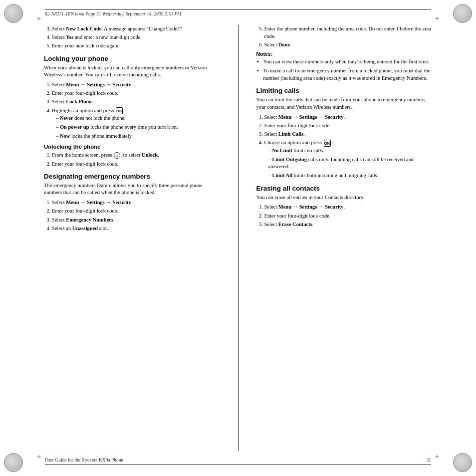 This screenshot has width=476, height=476. I want to click on intro-step-3: Select New Lock Code. A message appears:…, so click(136, 29).